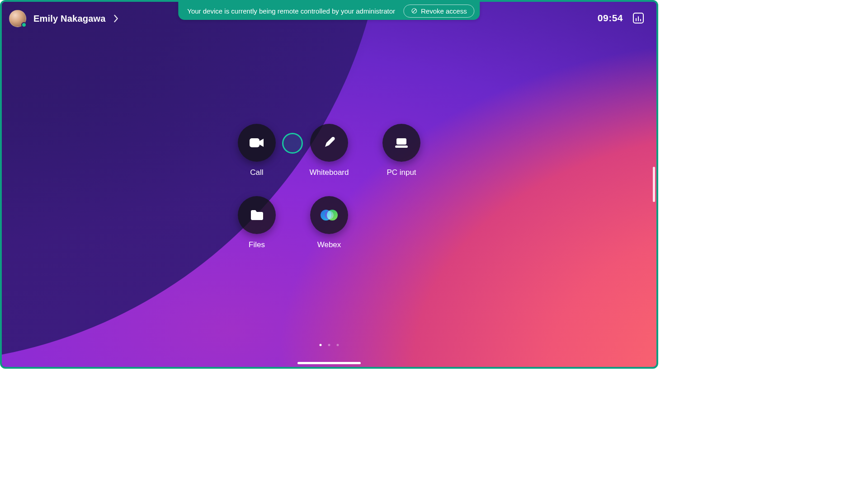  Describe the element at coordinates (401, 143) in the screenshot. I see `laptop-icon` at that location.